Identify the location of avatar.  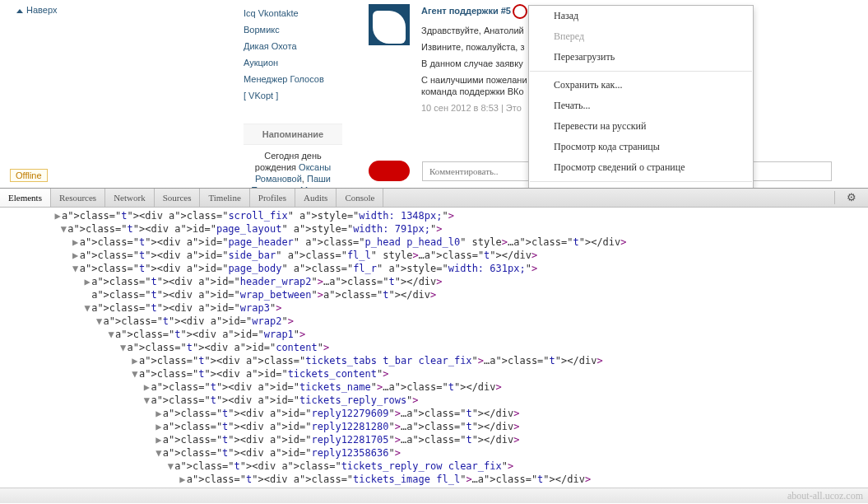
(389, 25).